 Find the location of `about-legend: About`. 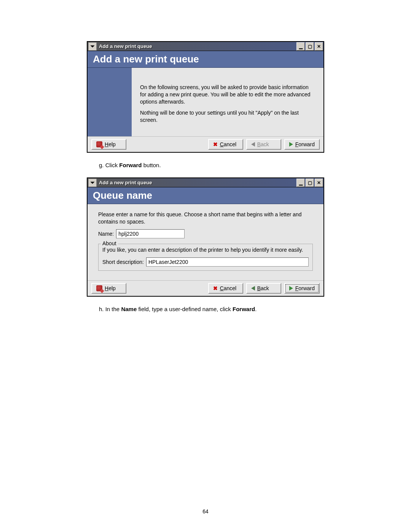

about-legend: About is located at coordinates (110, 243).